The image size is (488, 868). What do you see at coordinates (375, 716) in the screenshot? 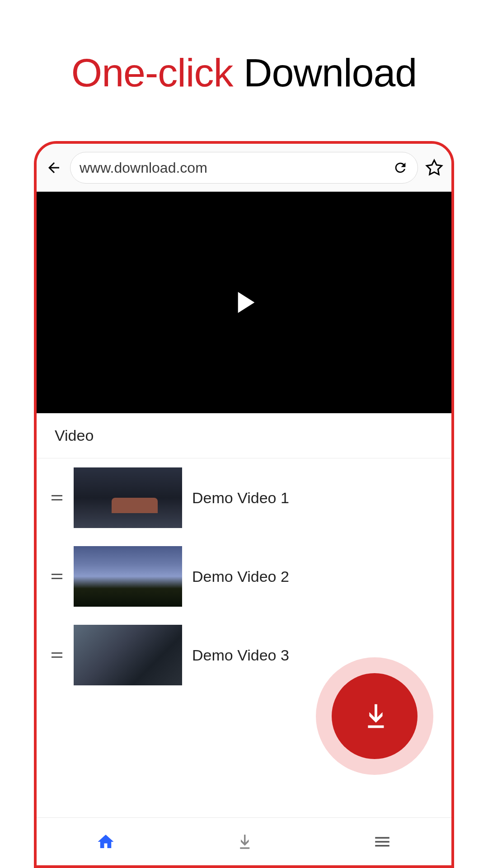
I see `download-fab` at bounding box center [375, 716].